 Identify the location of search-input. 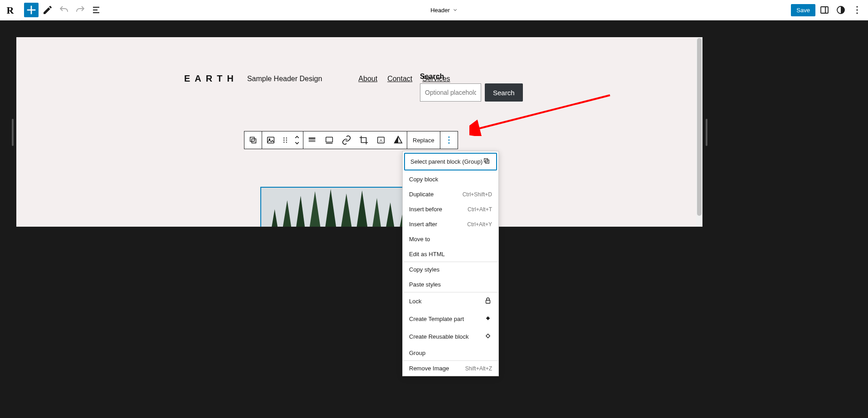
(451, 92).